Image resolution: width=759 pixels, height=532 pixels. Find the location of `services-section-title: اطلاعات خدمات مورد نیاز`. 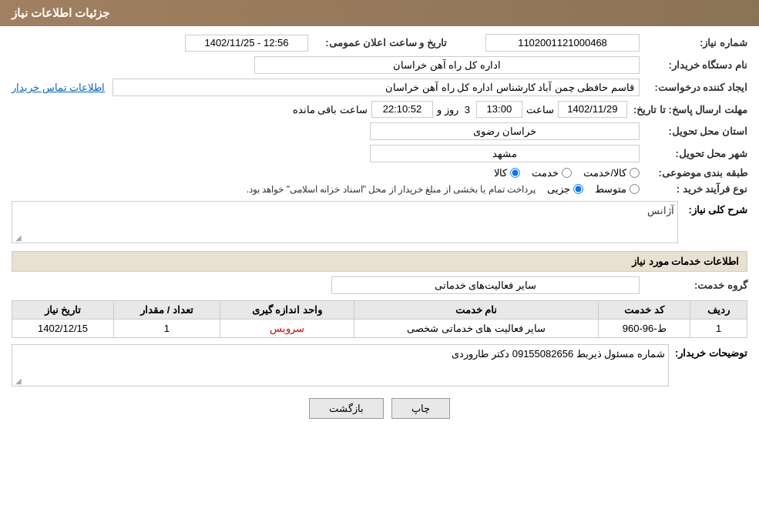

services-section-title: اطلاعات خدمات مورد نیاز is located at coordinates (686, 262).